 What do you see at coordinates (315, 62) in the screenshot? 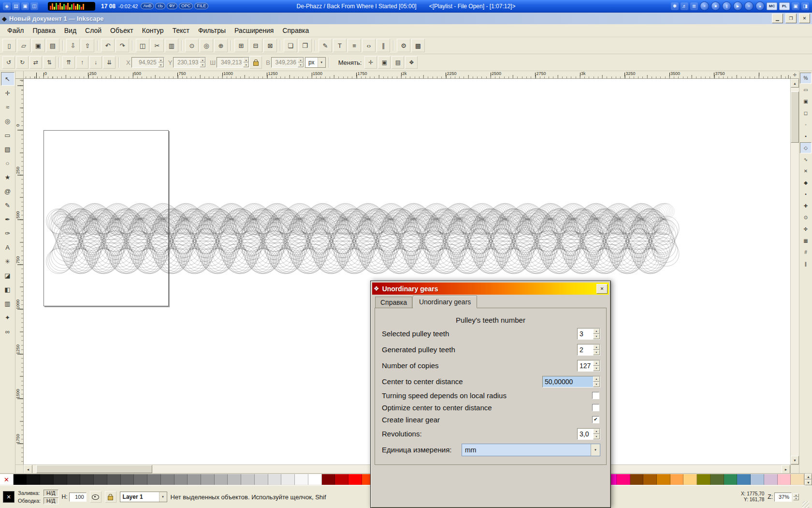
I see `unit-selector: px ▼` at bounding box center [315, 62].